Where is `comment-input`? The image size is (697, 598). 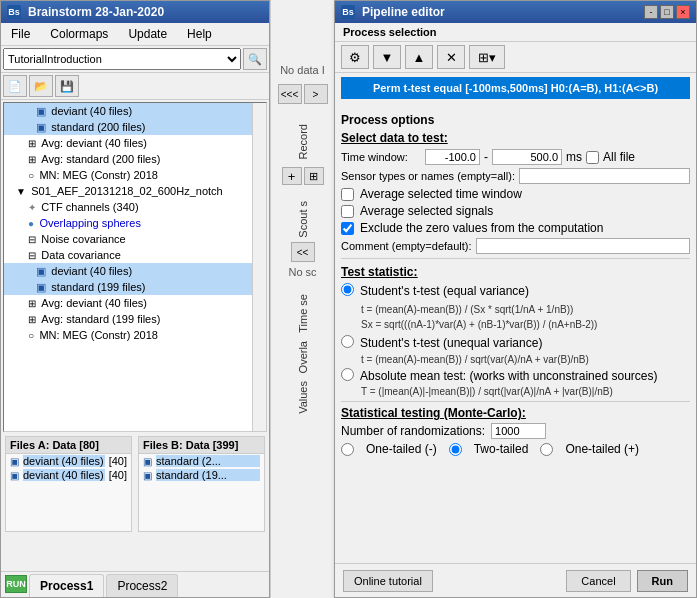
comment-input is located at coordinates (583, 246).